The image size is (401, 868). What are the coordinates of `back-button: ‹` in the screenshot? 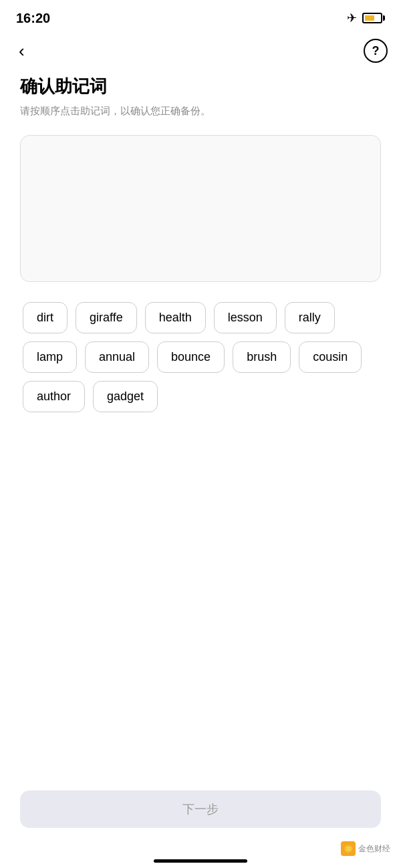 It's located at (21, 51).